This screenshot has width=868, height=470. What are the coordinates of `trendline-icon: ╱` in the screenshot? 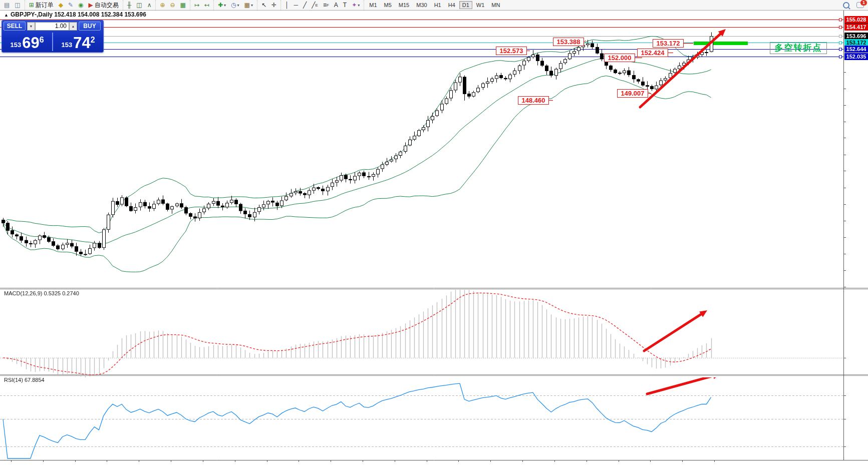 It's located at (305, 5).